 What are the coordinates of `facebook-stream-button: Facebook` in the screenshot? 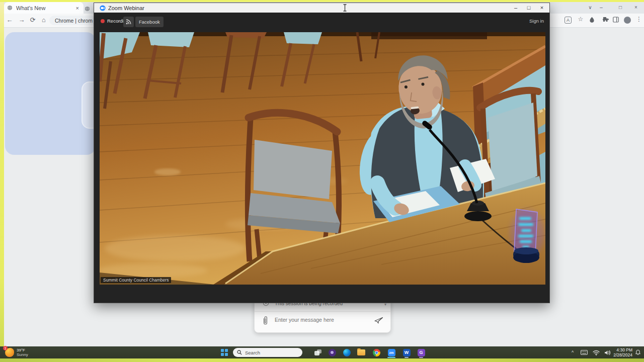 It's located at (149, 22).